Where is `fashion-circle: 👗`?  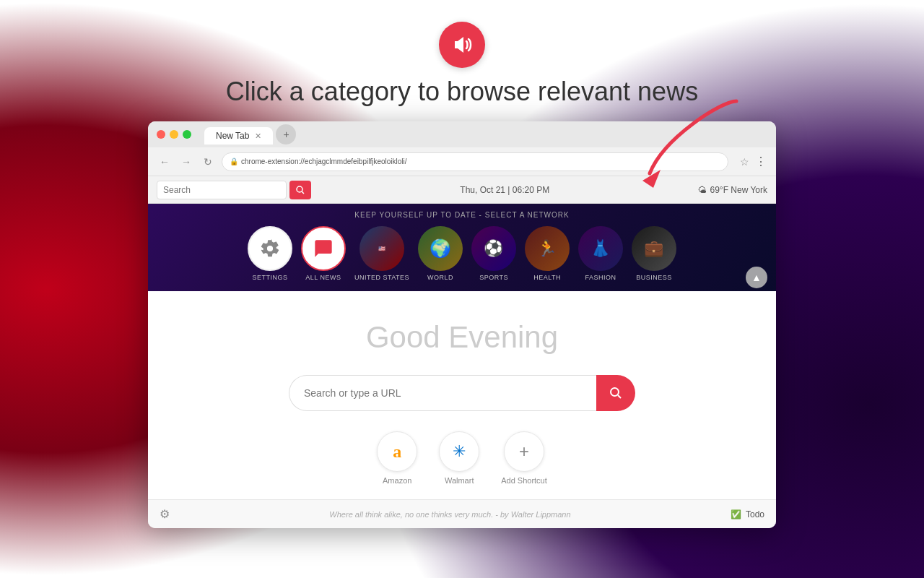 fashion-circle: 👗 is located at coordinates (601, 249).